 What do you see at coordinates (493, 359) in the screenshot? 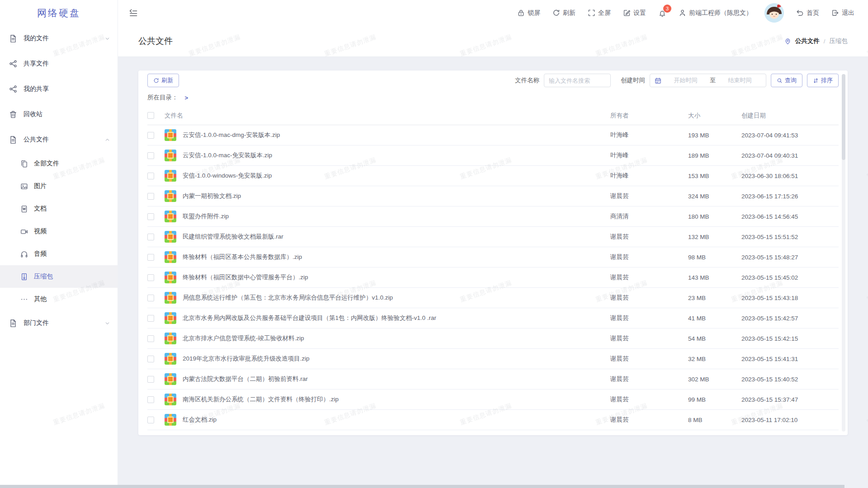
I see `table-row: 2019年北京市水行政审批系统升级改造项目.zip谢晨芸32 MB2023-05…` at bounding box center [493, 359].